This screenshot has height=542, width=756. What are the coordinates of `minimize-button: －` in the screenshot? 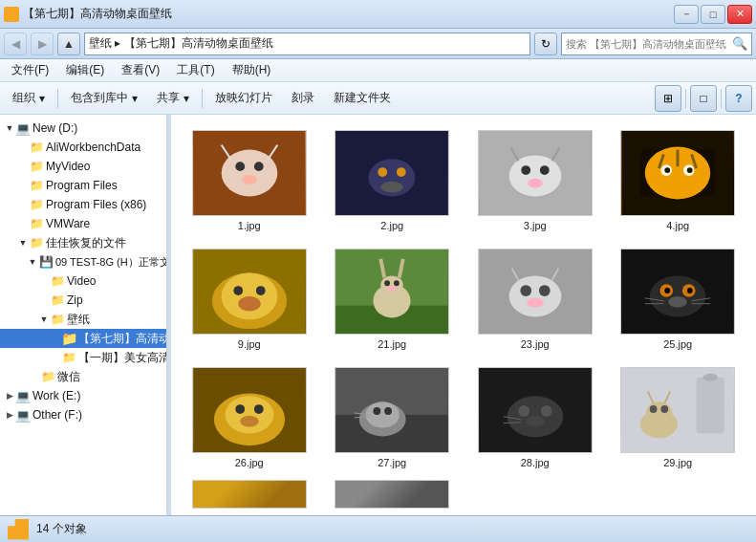 It's located at (686, 14).